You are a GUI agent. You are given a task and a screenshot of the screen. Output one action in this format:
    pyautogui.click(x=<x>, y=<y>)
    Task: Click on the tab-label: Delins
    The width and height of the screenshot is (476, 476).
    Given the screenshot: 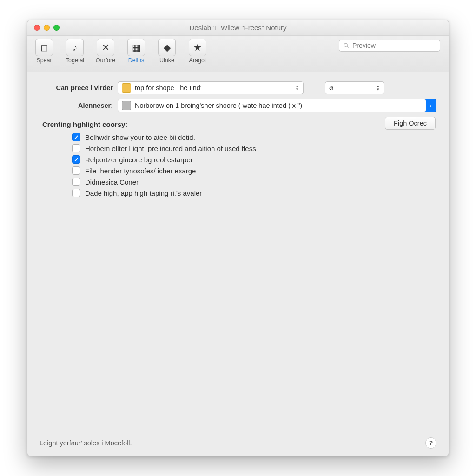 What is the action you would take?
    pyautogui.click(x=137, y=60)
    